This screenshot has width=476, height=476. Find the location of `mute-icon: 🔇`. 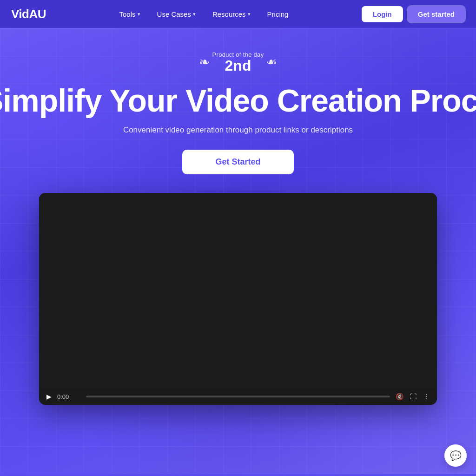

mute-icon: 🔇 is located at coordinates (400, 397).